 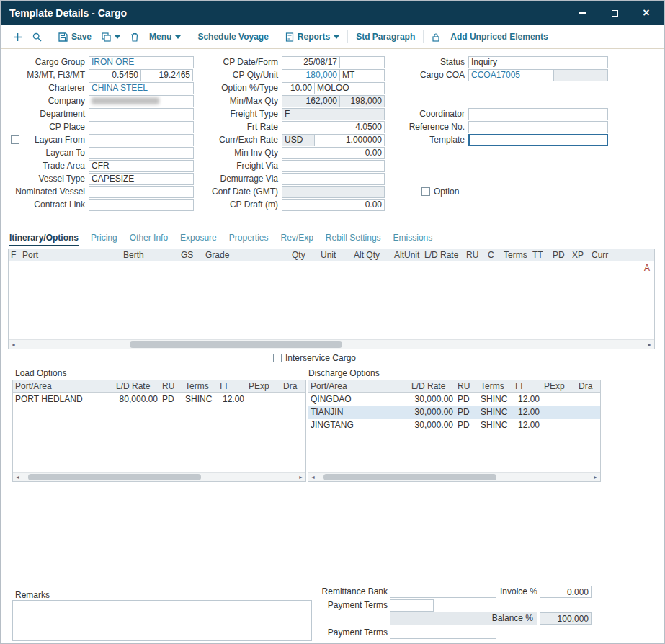 I want to click on column-header: Unit, so click(x=335, y=255).